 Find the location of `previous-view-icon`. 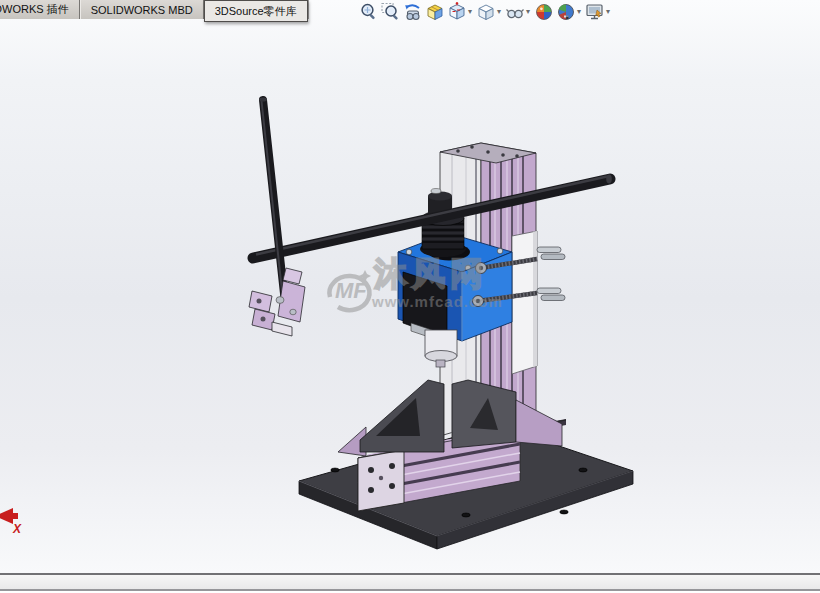

previous-view-icon is located at coordinates (413, 12).